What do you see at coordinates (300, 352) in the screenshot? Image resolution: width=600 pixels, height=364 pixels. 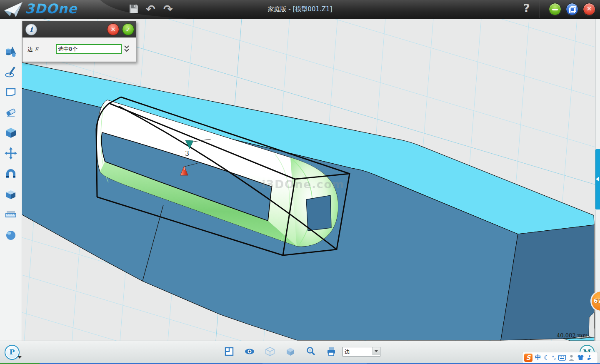 I see `bottom-bar: P 边` at bounding box center [300, 352].